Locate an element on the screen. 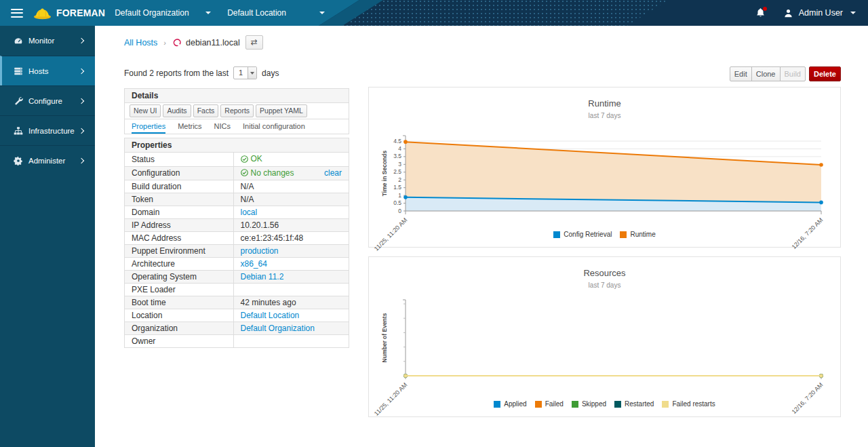 The height and width of the screenshot is (447, 868). resources-chart: Number of Events11/25, 11:20 AM12/16, 7:… is located at coordinates (605, 351).